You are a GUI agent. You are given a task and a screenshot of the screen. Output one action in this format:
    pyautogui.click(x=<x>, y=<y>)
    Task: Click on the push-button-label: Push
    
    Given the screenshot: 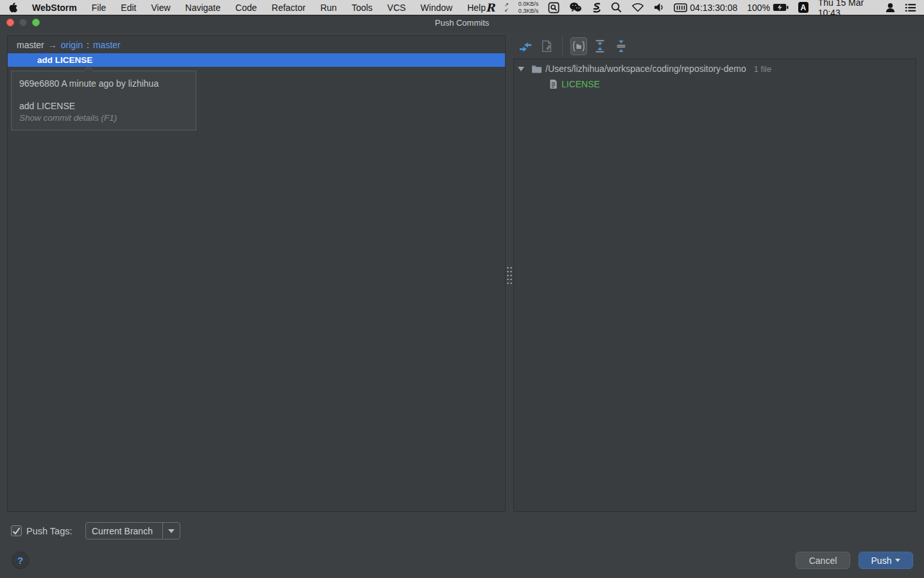 What is the action you would take?
    pyautogui.click(x=882, y=561)
    